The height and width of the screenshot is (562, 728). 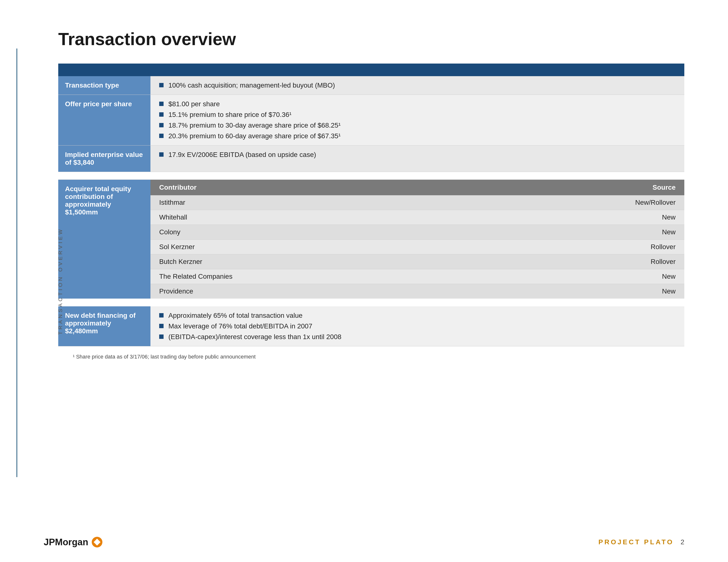 I want to click on contributor-row: Sol Kerzner Rollover, so click(x=417, y=247).